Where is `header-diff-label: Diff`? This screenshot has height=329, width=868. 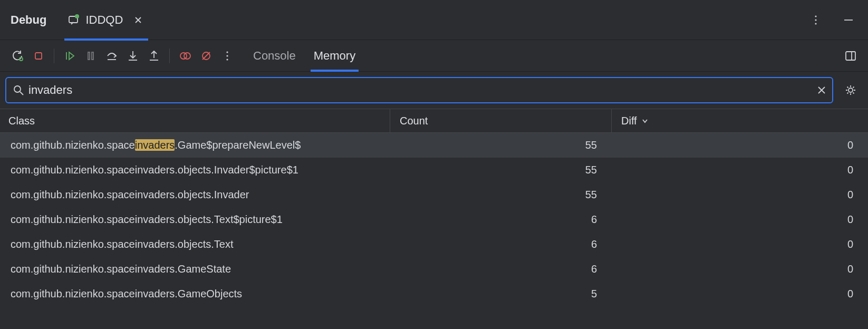
header-diff-label: Diff is located at coordinates (629, 121).